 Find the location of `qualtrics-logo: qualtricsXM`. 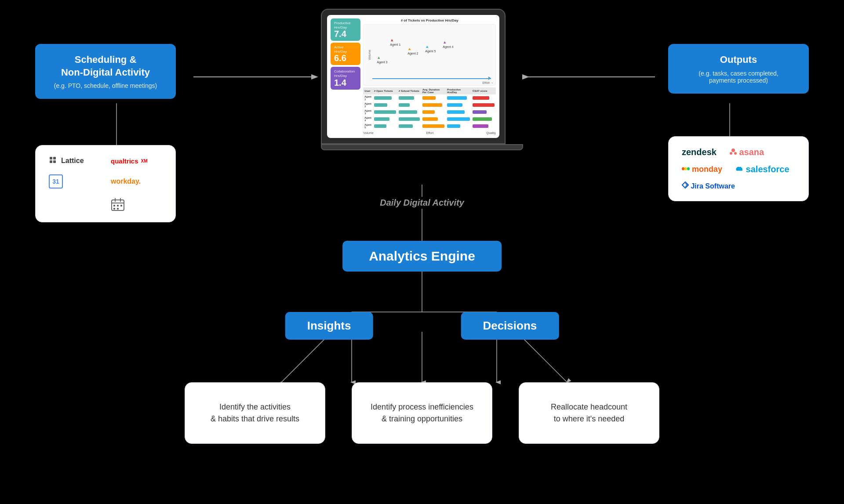

qualtrics-logo: qualtricsXM is located at coordinates (136, 161).